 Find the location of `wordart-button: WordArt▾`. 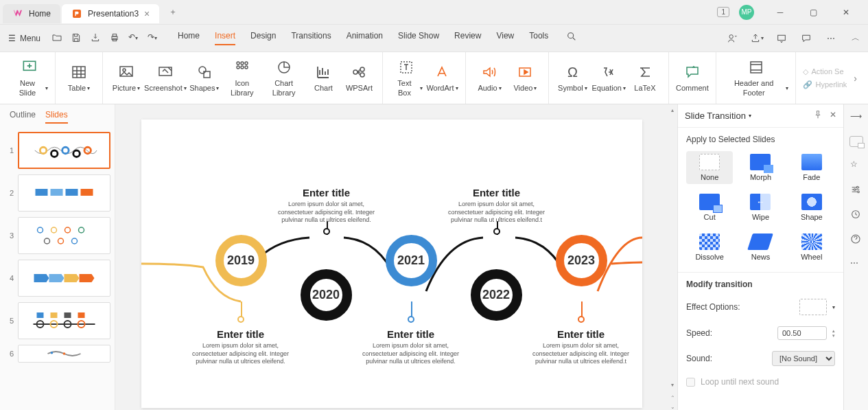

wordart-button: WordArt▾ is located at coordinates (442, 78).